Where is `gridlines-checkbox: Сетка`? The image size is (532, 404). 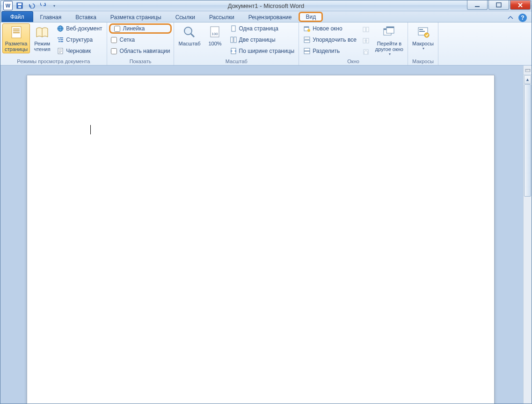 gridlines-checkbox: Сетка is located at coordinates (140, 40).